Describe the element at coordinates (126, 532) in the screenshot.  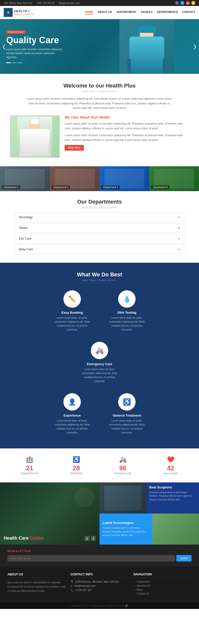
I see `latest-tech-text: Praesent volutpat ipsum a velit tempor t…` at that location.